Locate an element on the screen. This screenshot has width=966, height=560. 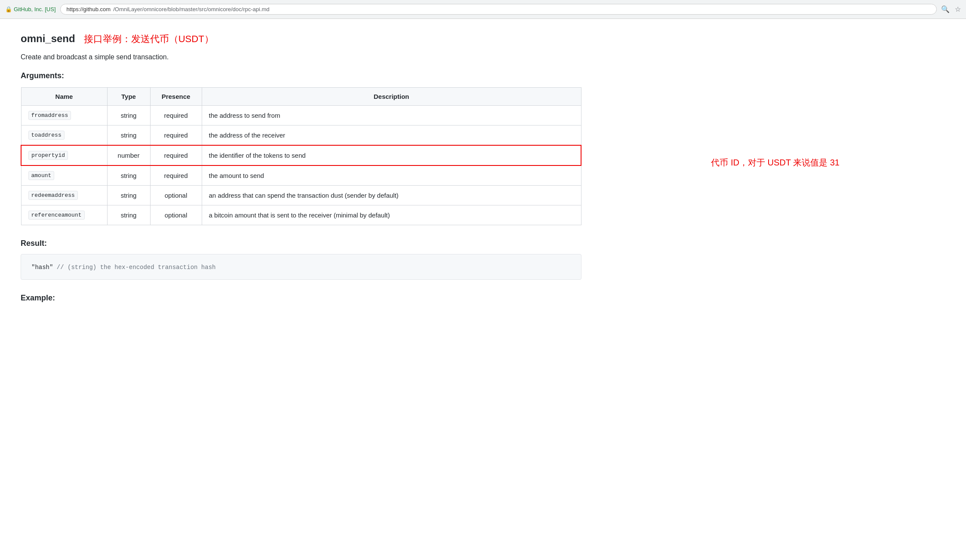
param-description: a bitcoin amount that is sent to the rec… is located at coordinates (391, 215).